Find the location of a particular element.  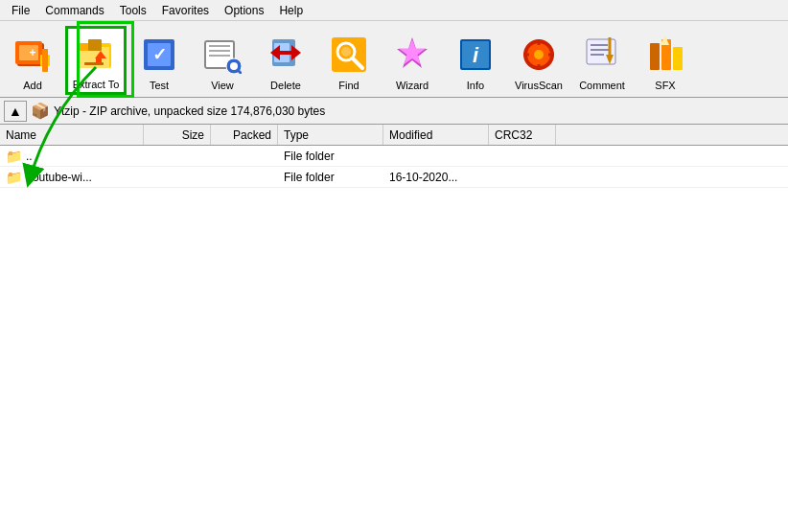

view-button: View is located at coordinates (222, 60).